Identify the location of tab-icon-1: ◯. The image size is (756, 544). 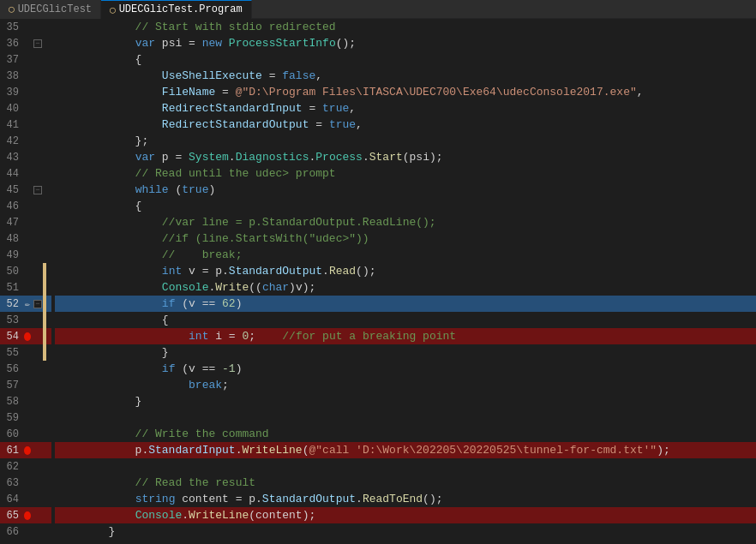
(12, 9).